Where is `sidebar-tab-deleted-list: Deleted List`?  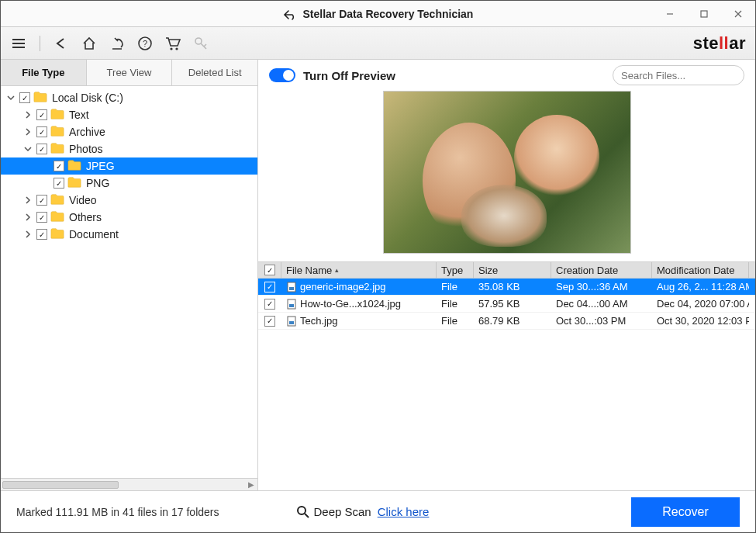 sidebar-tab-deleted-list: Deleted List is located at coordinates (215, 73).